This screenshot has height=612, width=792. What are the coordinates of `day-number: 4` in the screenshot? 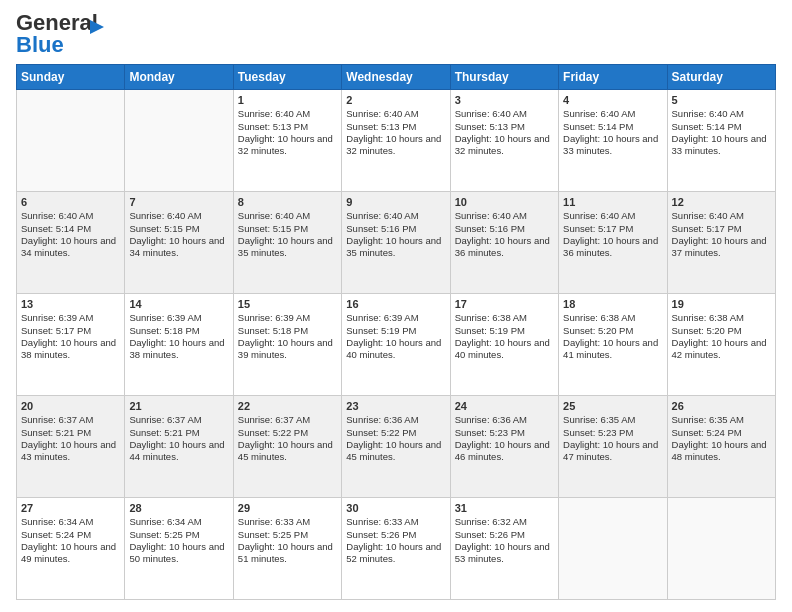 It's located at (612, 100).